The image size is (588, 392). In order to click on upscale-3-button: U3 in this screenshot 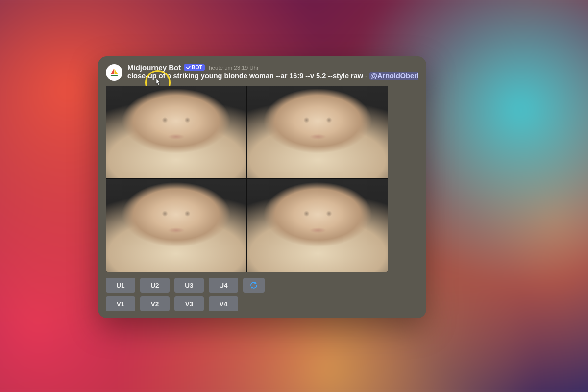, I will do `click(189, 285)`.